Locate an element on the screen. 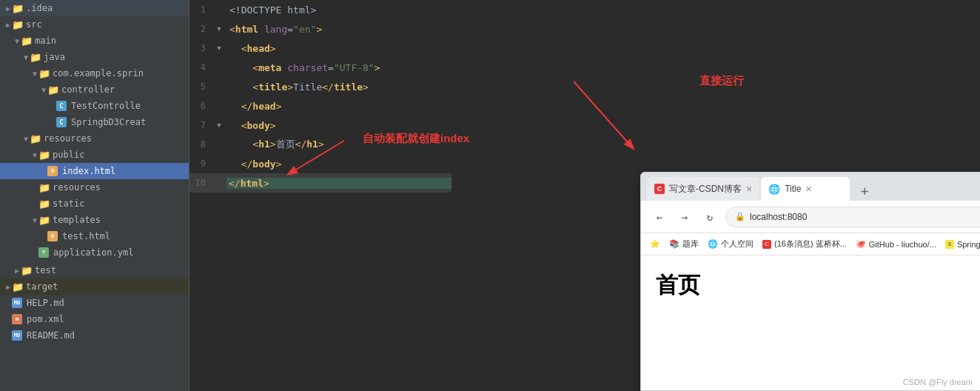 This screenshot has width=980, height=391. tree-item-index-html: ▶ H index.html is located at coordinates (95, 171).